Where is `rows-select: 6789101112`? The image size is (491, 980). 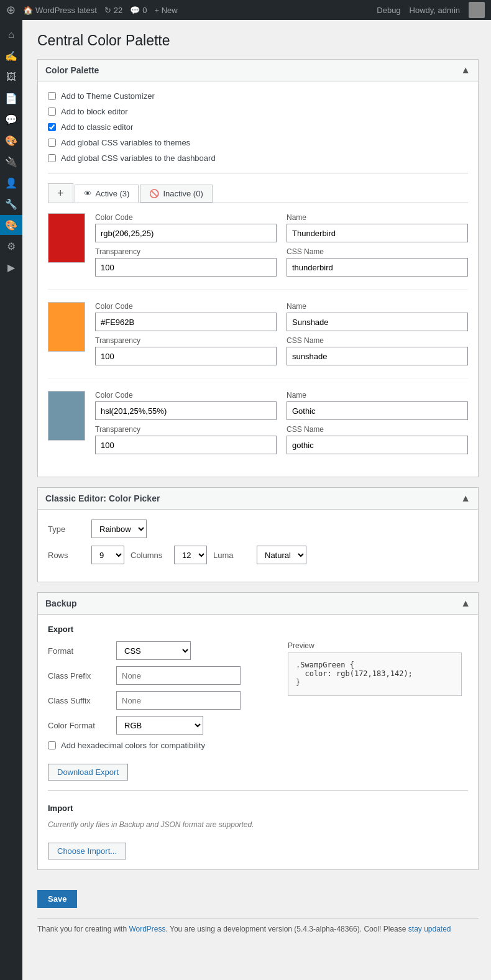 rows-select: 6789101112 is located at coordinates (108, 555).